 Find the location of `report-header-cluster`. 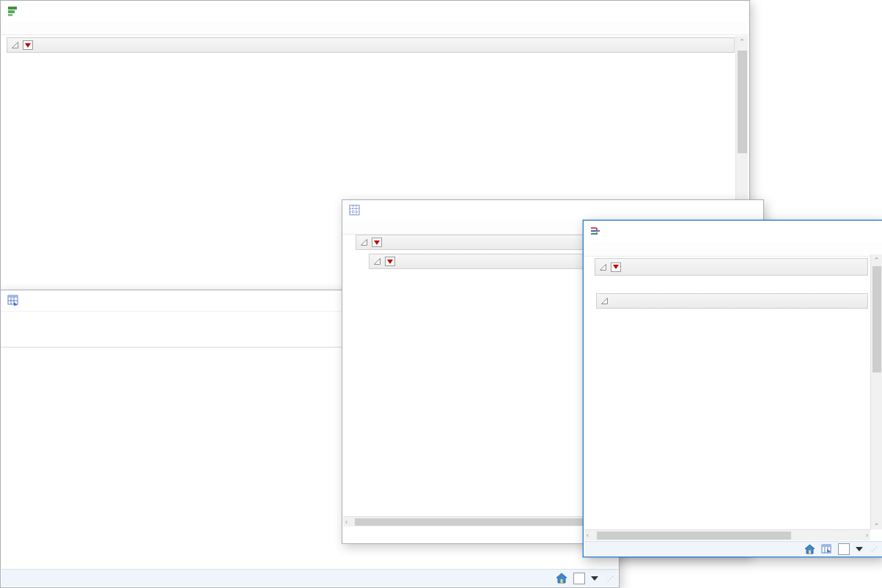

report-header-cluster is located at coordinates (732, 267).